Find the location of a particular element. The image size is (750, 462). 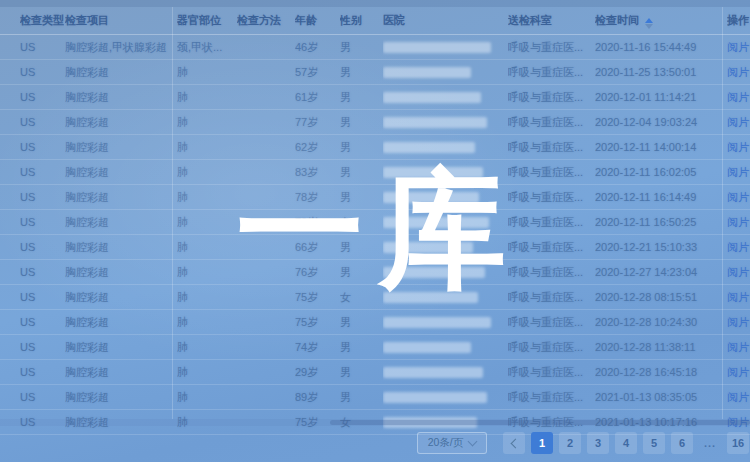

table-row: US 胸腔彩超 肺 77岁 男 呼吸与重症医... 2020-12-04 19:… is located at coordinates (375, 122).